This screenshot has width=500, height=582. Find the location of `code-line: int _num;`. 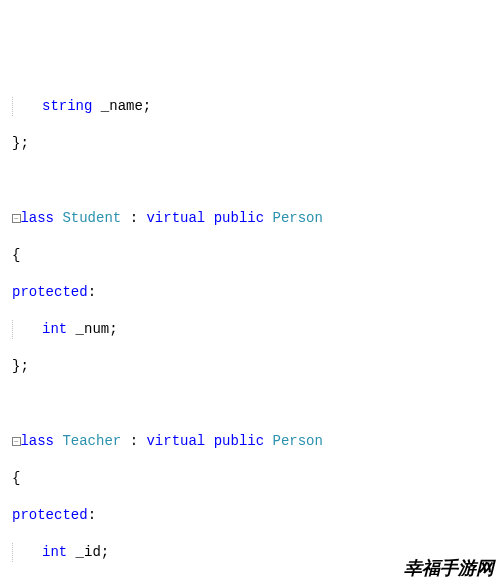

code-line: int _num; is located at coordinates (256, 330).